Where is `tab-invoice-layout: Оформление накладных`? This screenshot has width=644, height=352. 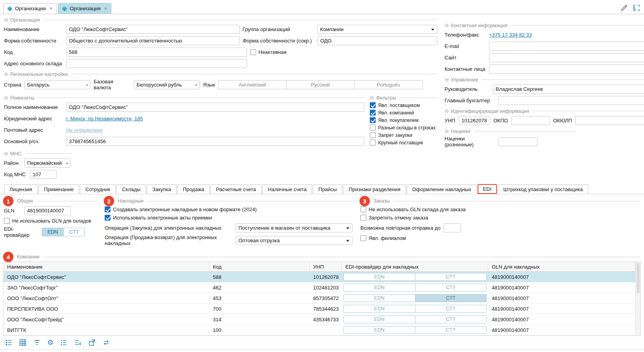
tab-invoice-layout: Оформление накладных is located at coordinates (442, 189).